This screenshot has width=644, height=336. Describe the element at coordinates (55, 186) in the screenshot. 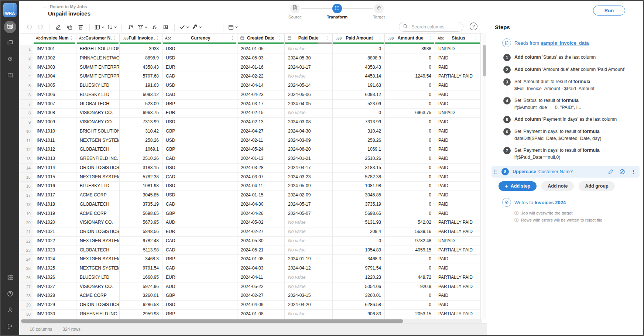

I see `table-cell: INV-1016` at that location.